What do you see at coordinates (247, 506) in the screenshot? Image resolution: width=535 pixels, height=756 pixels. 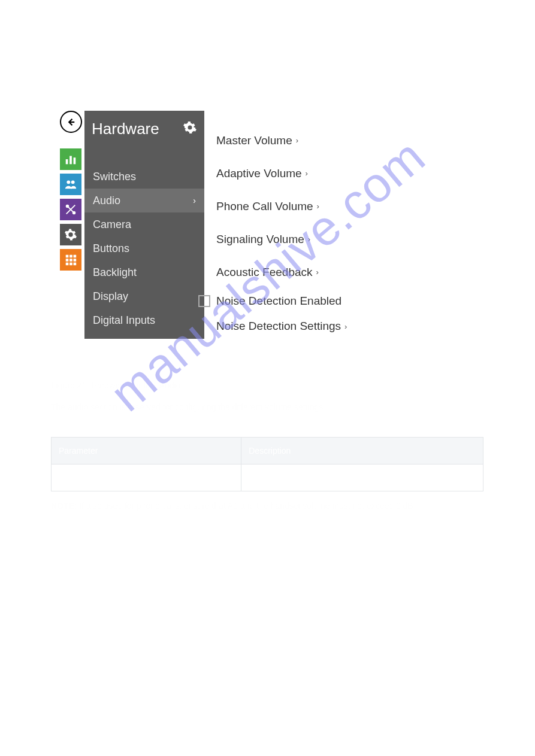 I see `note-text: If also used for phone calls, ensure tha…` at bounding box center [247, 506].